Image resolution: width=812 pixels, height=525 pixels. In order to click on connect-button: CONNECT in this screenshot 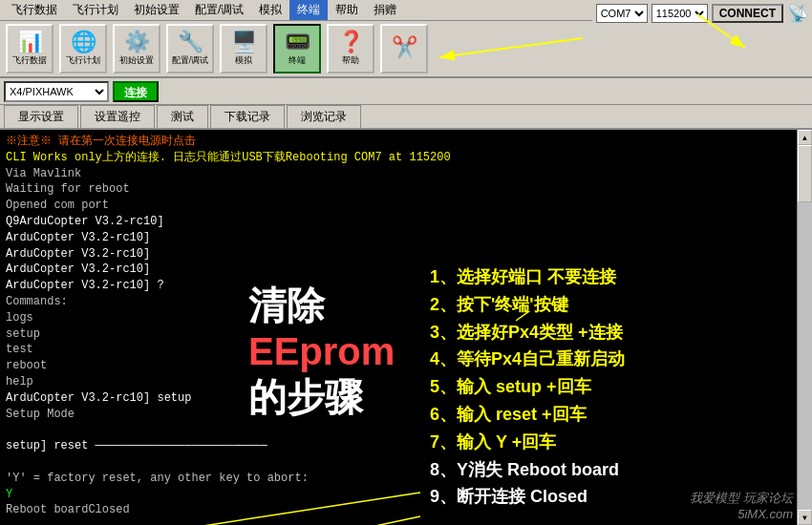, I will do `click(747, 13)`.